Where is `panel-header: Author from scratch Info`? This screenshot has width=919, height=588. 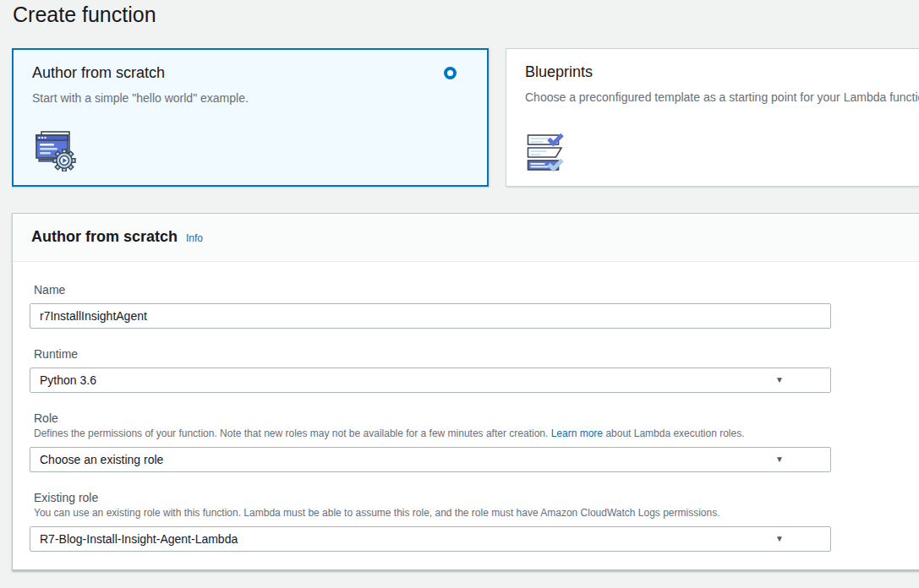
panel-header: Author from scratch Info is located at coordinates (466, 238).